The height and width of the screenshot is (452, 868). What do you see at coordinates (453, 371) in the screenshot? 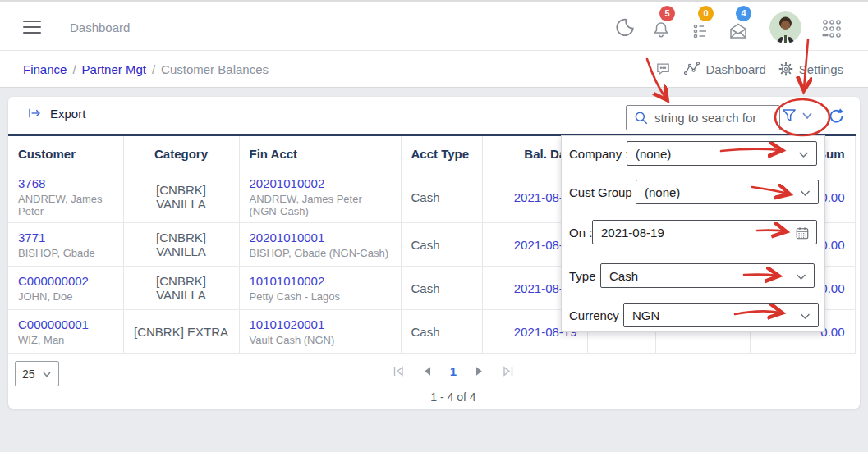
I see `page-number-1: 1` at bounding box center [453, 371].